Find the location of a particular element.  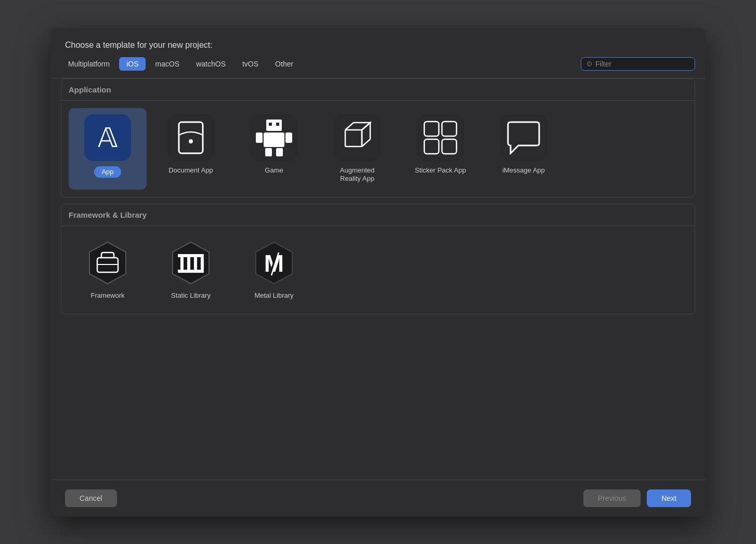

framework-label: Framework is located at coordinates (107, 296).